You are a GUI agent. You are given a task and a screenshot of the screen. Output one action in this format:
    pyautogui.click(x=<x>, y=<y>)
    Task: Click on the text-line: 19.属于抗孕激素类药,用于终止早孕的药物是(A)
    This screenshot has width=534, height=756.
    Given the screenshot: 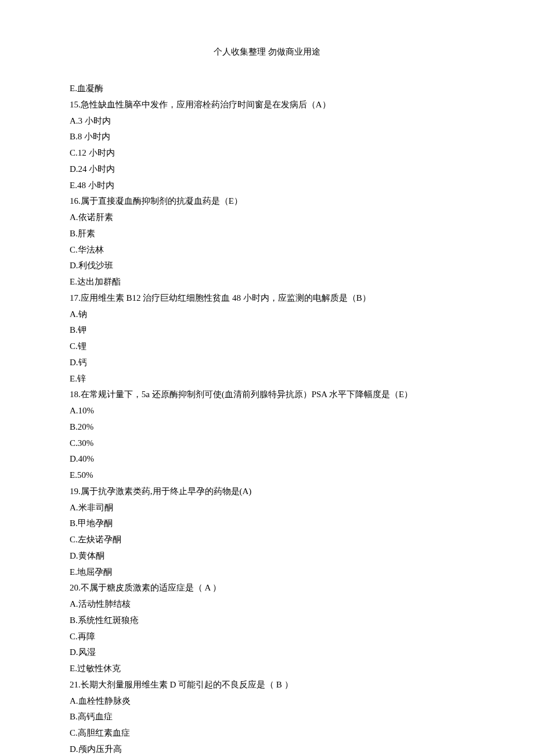 What is the action you would take?
    pyautogui.click(x=267, y=492)
    